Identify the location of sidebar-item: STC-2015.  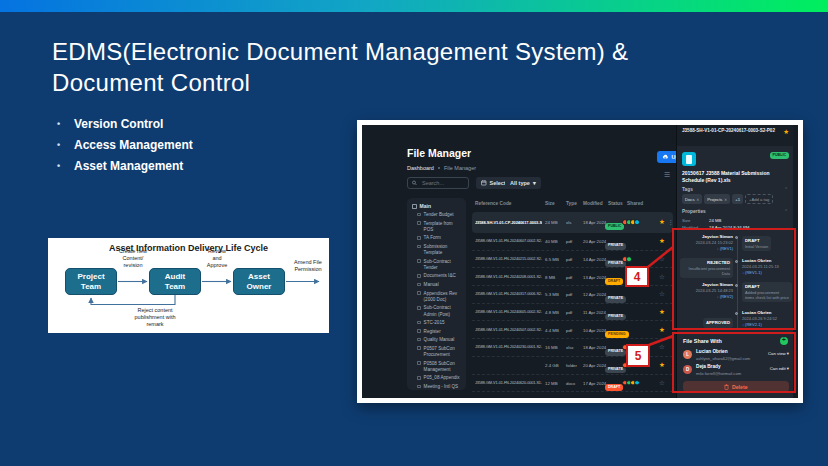
(440, 323).